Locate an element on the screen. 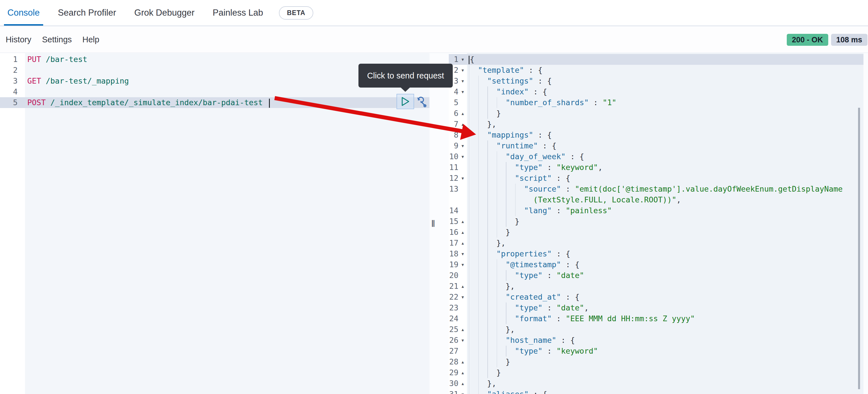  response-line: 27 "type" : "keyword" is located at coordinates (656, 351).